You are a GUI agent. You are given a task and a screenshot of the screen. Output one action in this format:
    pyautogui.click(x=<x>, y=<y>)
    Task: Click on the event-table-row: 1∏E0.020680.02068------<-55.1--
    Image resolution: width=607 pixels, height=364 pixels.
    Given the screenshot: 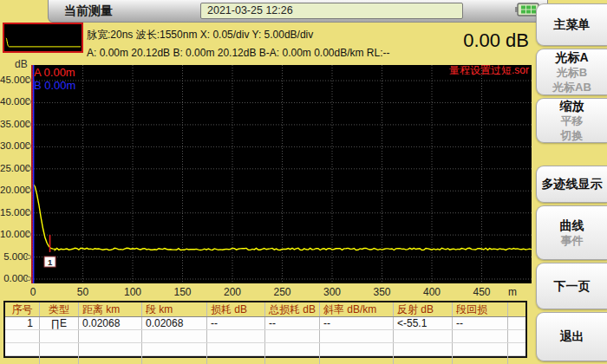 What is the action you would take?
    pyautogui.click(x=265, y=324)
    